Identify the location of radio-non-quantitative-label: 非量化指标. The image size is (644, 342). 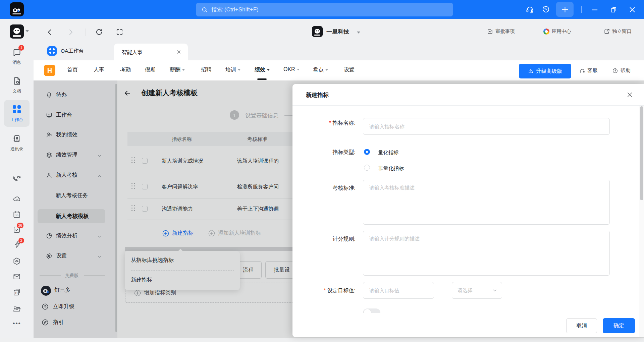
(391, 168).